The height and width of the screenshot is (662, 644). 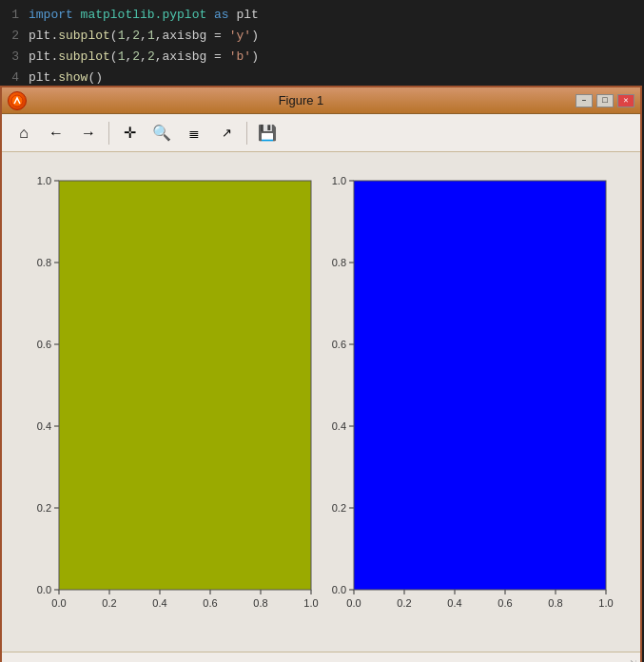 What do you see at coordinates (626, 101) in the screenshot?
I see `close-button: ✕` at bounding box center [626, 101].